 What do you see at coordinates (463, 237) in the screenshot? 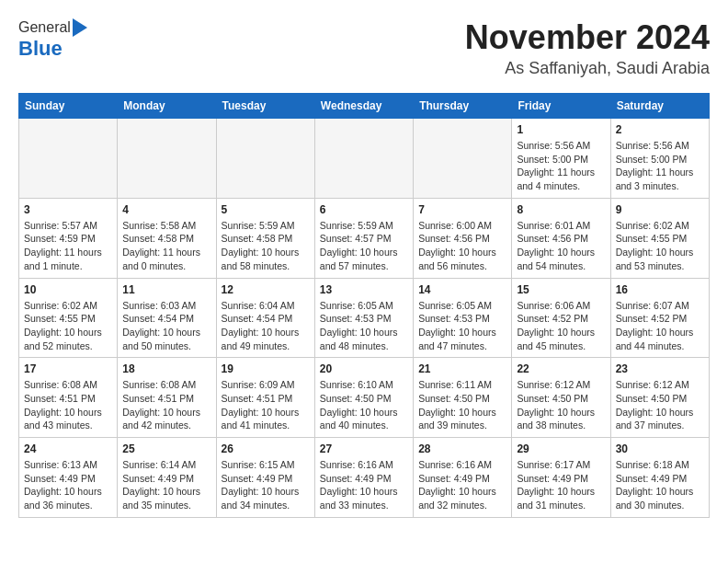
I see `calendar-cell: 7Sunrise: 6:00 AM Sunset: 4:56 PM Daylig…` at bounding box center [463, 237].